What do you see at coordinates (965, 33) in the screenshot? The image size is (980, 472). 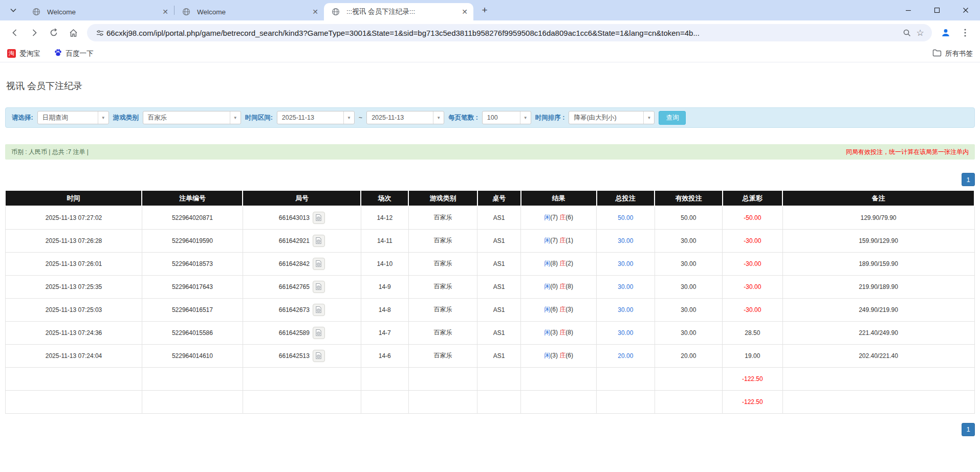 I see `browser-menu-kebab-icon` at bounding box center [965, 33].